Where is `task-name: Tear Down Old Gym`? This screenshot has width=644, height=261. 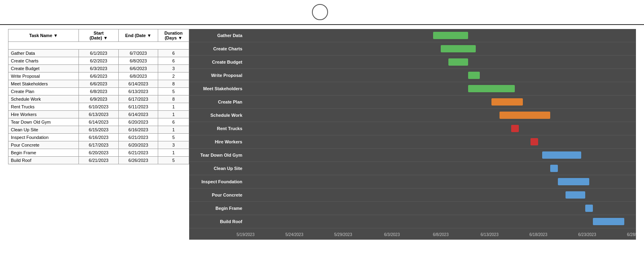
task-name: Tear Down Old Gym is located at coordinates (43, 122).